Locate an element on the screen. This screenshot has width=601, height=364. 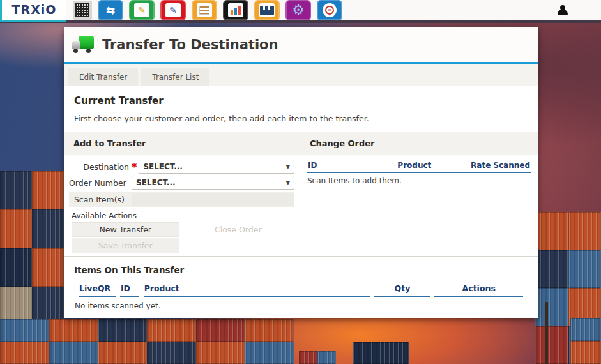
items-header-row: LiveQR ID Product Qty Actions is located at coordinates (301, 290).